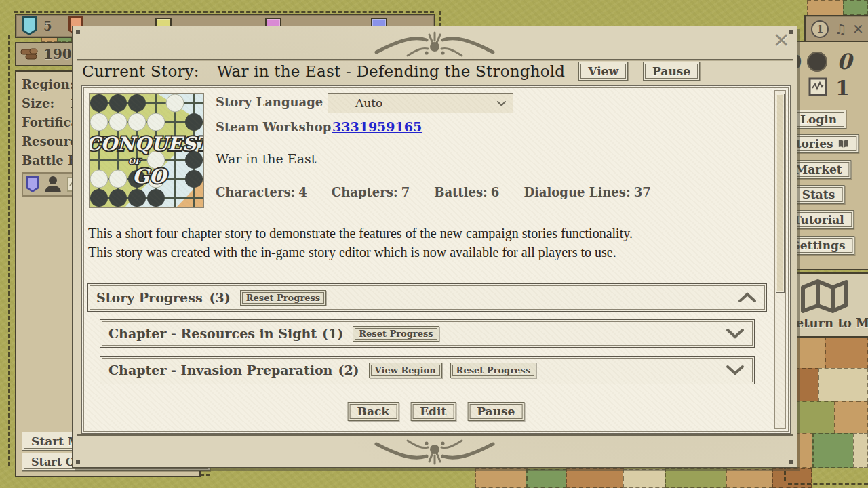 The width and height of the screenshot is (868, 488). What do you see at coordinates (266, 159) in the screenshot?
I see `story-name: War in the East` at bounding box center [266, 159].